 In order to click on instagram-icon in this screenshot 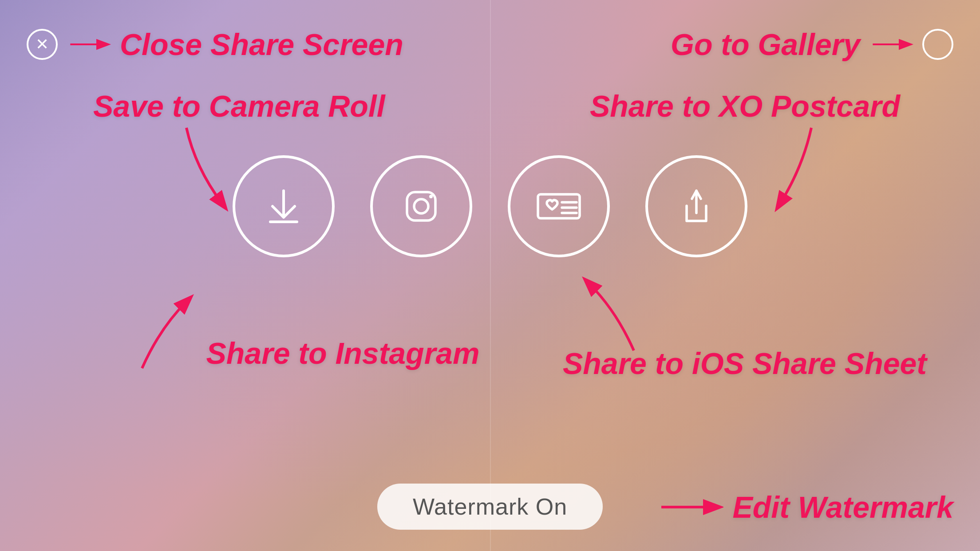, I will do `click(421, 206)`.